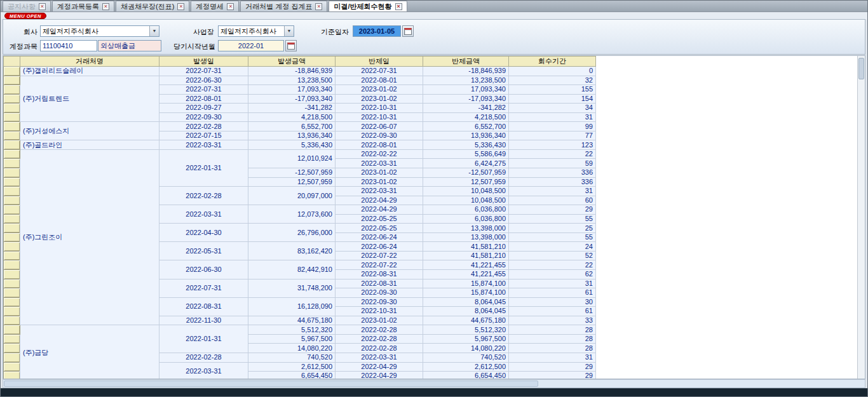 The width and height of the screenshot is (868, 397). I want to click on collection-period-cell: 52, so click(553, 255).